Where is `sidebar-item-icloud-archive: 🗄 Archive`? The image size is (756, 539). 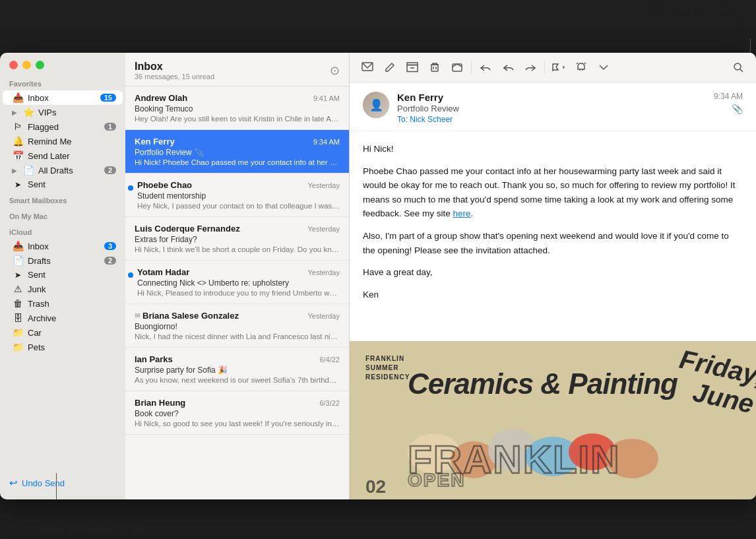 sidebar-item-icloud-archive: 🗄 Archive is located at coordinates (63, 318).